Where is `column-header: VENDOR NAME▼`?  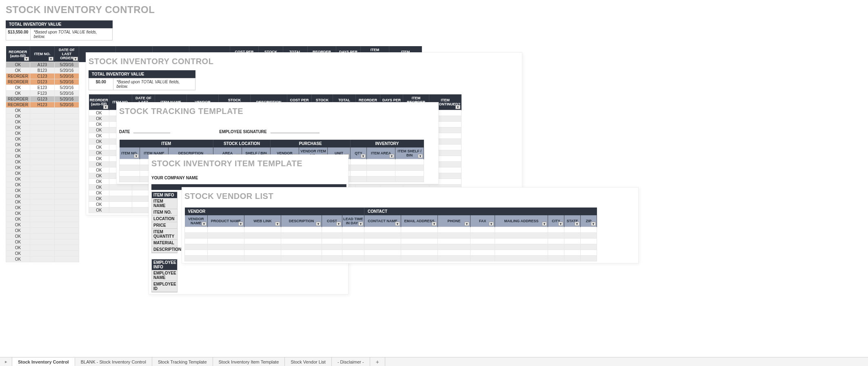 column-header: VENDOR NAME▼ is located at coordinates (196, 221).